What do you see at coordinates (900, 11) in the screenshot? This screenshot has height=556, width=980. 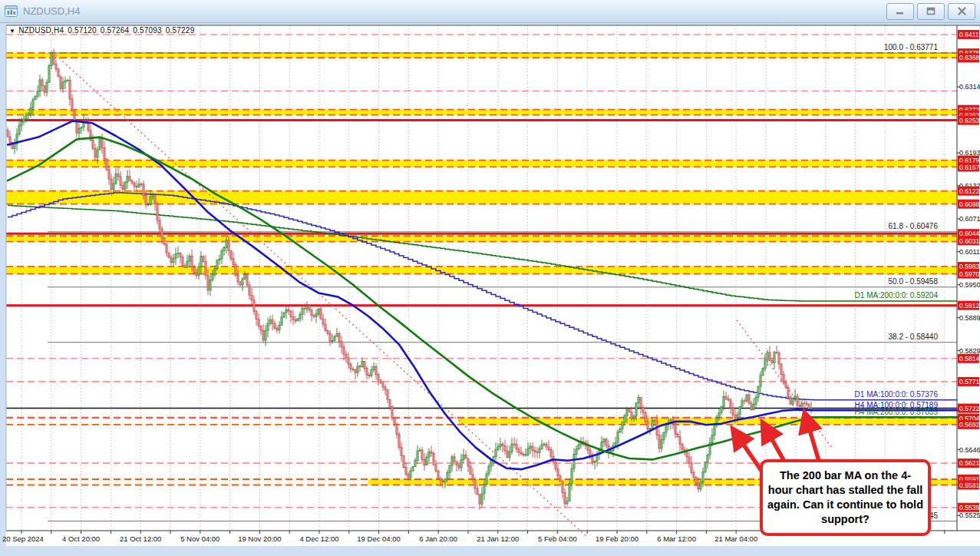 I see `minimize-icon` at bounding box center [900, 11].